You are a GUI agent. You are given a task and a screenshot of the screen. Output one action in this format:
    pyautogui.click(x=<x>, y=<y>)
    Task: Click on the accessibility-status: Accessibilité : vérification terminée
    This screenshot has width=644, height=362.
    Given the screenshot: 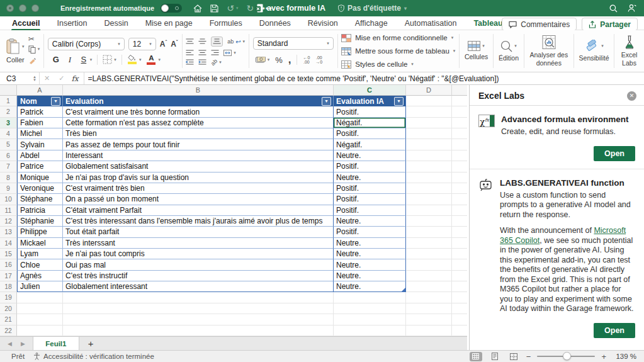 What is the action you would take?
    pyautogui.click(x=99, y=356)
    